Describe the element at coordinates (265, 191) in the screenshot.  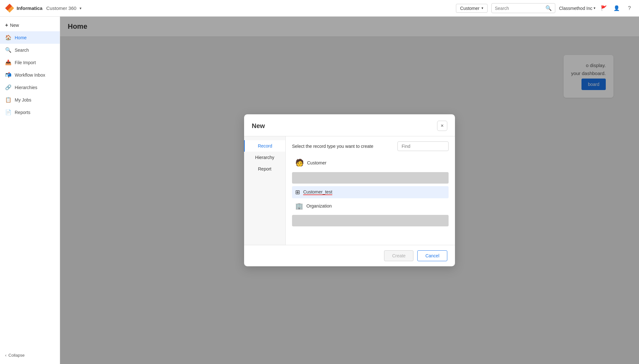
I see `tab-panel: Record Hierarchy Report` at that location.